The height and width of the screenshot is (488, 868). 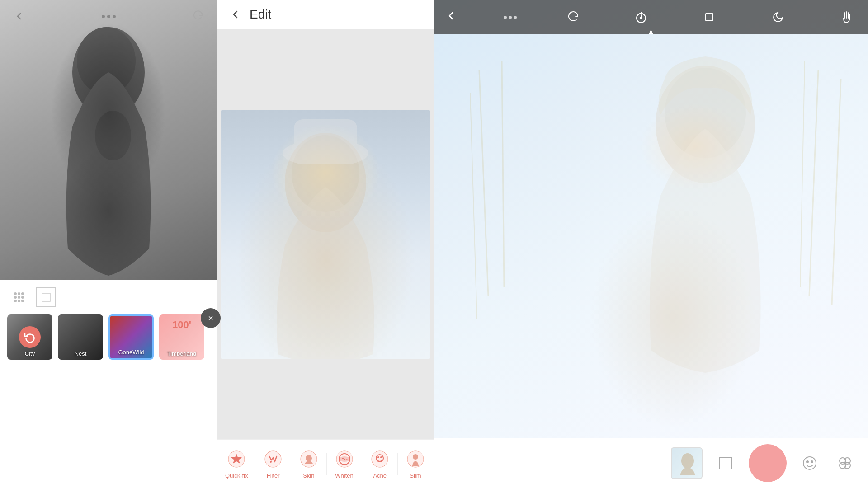 I want to click on slim-tool: Slim, so click(x=415, y=464).